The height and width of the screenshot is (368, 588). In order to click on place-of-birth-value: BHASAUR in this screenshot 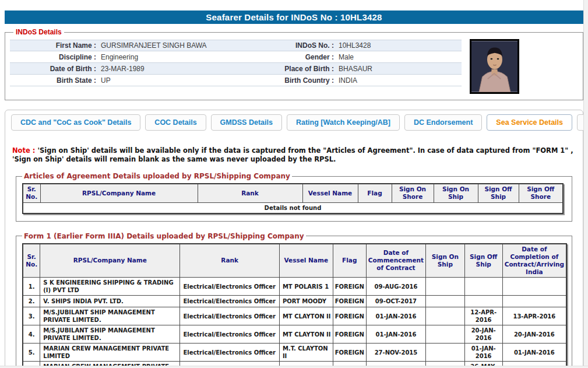, I will do `click(397, 69)`.